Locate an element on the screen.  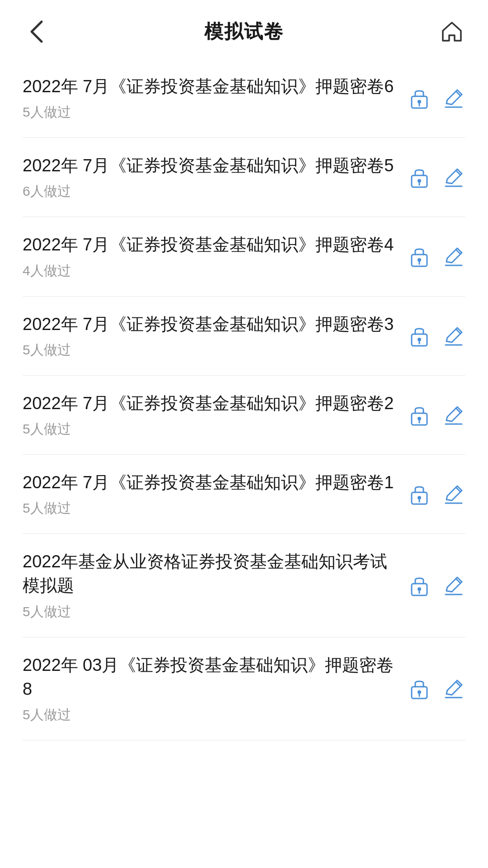
list-item-title: 2022年 7月《证券投资基金基础知识》押题密卷4 is located at coordinates (208, 245).